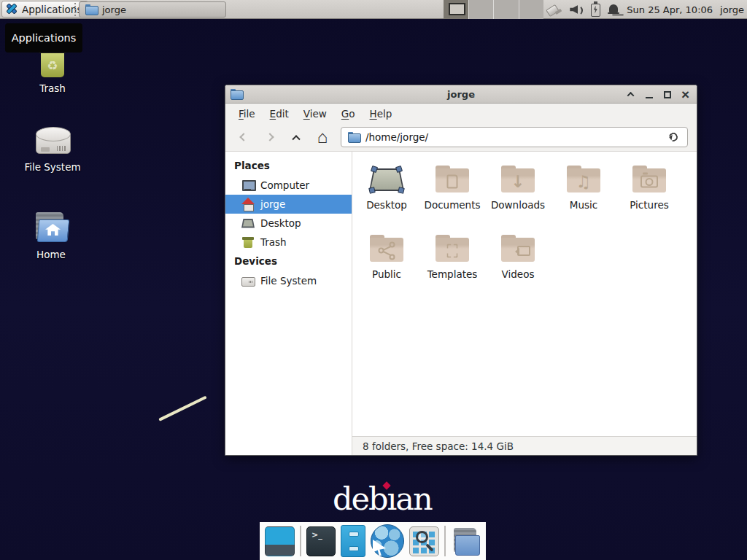 The image size is (747, 560). What do you see at coordinates (315, 114) in the screenshot?
I see `menu-view: View` at bounding box center [315, 114].